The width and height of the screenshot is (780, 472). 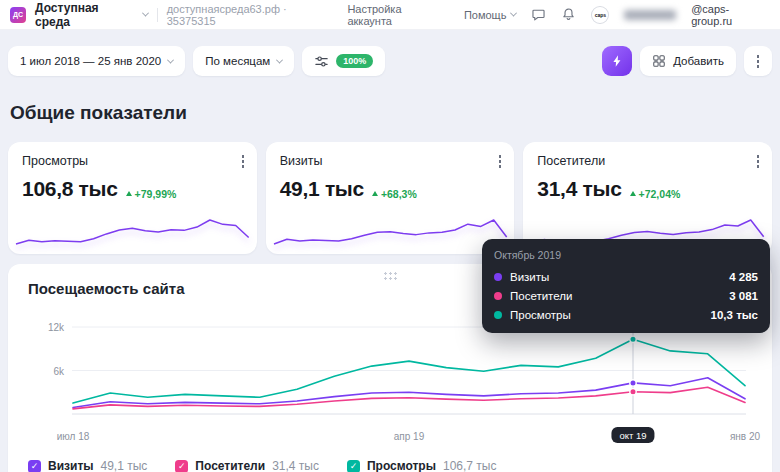 What do you see at coordinates (648, 161) in the screenshot?
I see `metric-card-title: Посетители` at bounding box center [648, 161].